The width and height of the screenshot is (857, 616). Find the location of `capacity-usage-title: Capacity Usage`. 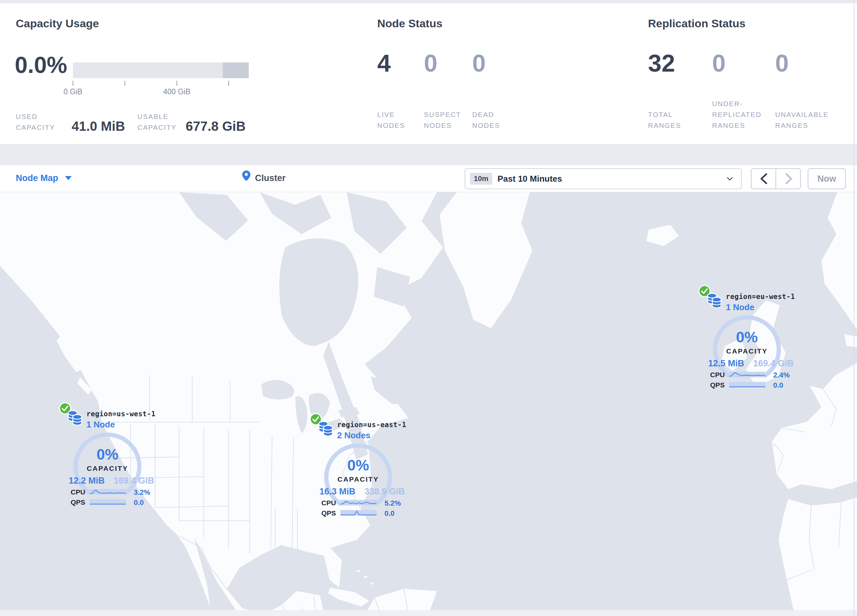

capacity-usage-title: Capacity Usage is located at coordinates (57, 23).